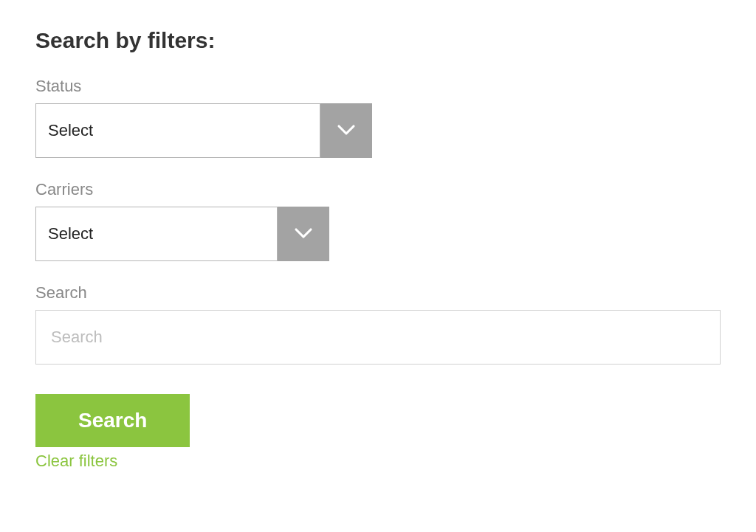  What do you see at coordinates (378, 221) in the screenshot?
I see `carriers-field-group: Carriers Select` at bounding box center [378, 221].